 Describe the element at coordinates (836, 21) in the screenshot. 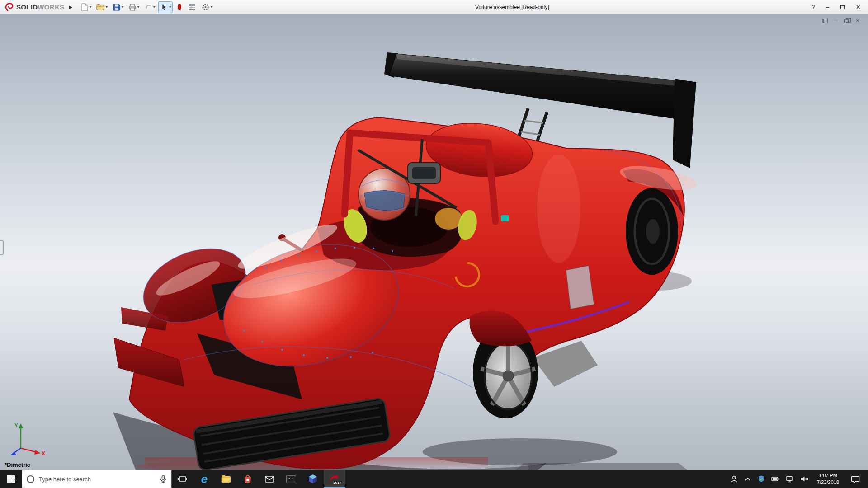

I see `minimize-document-button: –` at that location.